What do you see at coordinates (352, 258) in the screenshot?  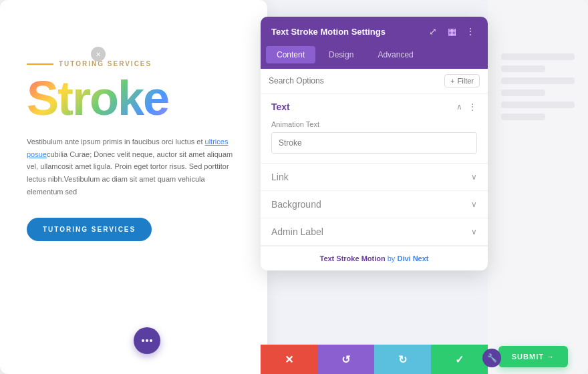 I see `footer-link: Text Stroke Motion` at bounding box center [352, 258].